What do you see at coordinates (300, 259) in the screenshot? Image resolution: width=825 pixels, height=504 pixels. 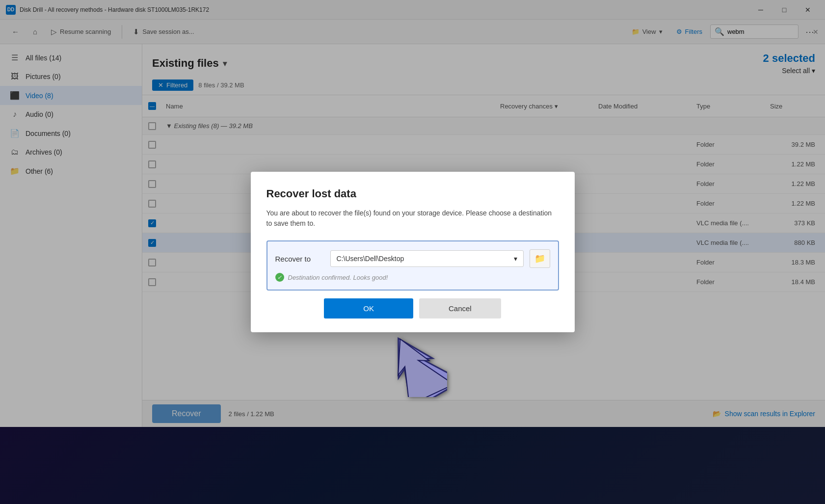 I see `recover-to-label: Recover to` at bounding box center [300, 259].